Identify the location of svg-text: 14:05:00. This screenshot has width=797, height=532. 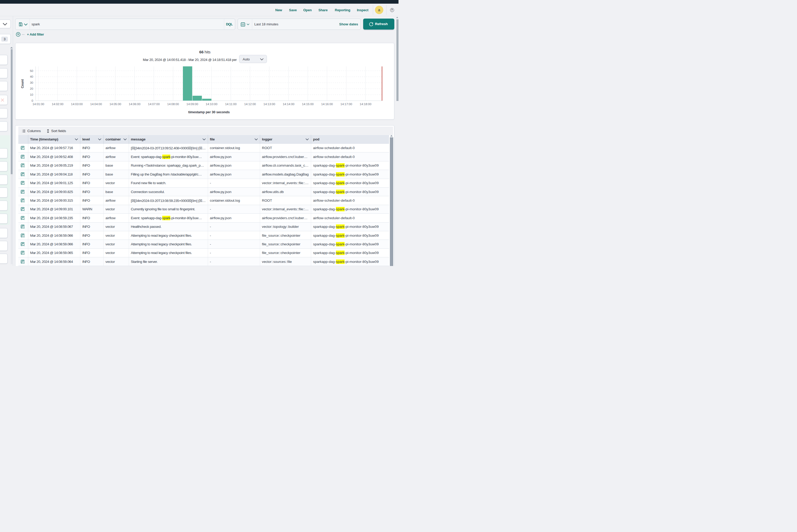
(115, 104).